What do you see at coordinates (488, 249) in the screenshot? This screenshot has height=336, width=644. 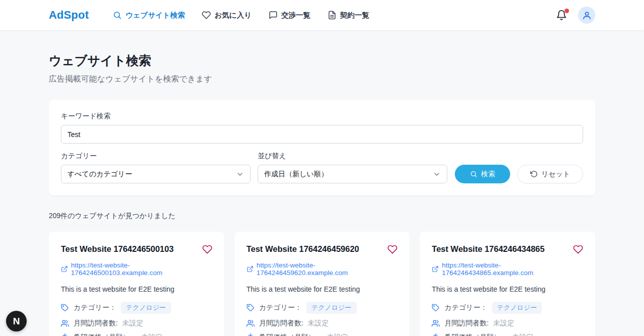 I see `website-title: Test Website 1764246434865` at bounding box center [488, 249].